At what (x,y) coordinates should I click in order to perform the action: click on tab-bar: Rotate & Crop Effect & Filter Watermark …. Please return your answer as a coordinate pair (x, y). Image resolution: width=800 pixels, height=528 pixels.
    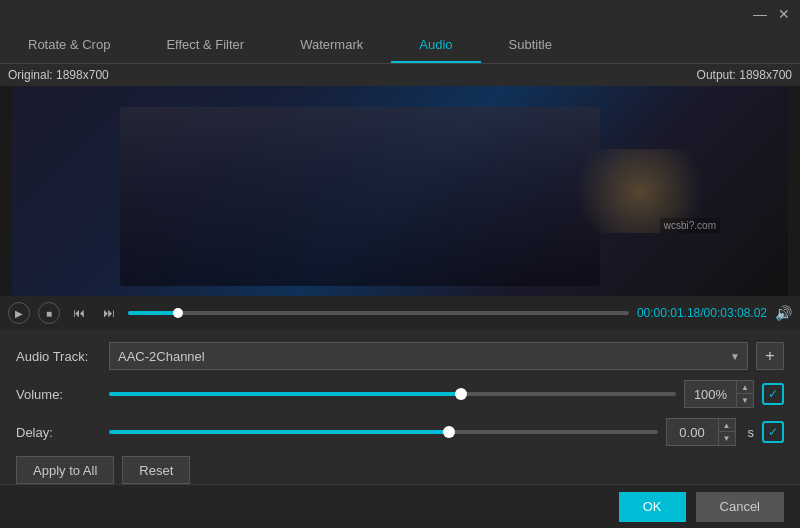
    Looking at the image, I should click on (400, 46).